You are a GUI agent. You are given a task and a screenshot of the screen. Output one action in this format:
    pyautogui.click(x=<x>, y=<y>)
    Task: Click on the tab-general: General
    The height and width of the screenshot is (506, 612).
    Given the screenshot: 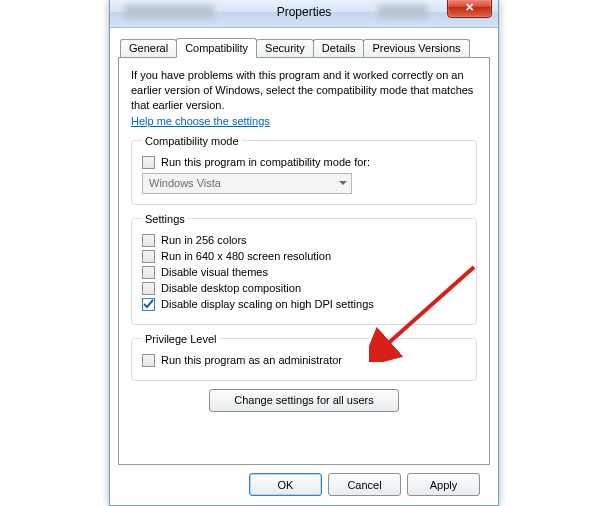 What is the action you would take?
    pyautogui.click(x=148, y=48)
    